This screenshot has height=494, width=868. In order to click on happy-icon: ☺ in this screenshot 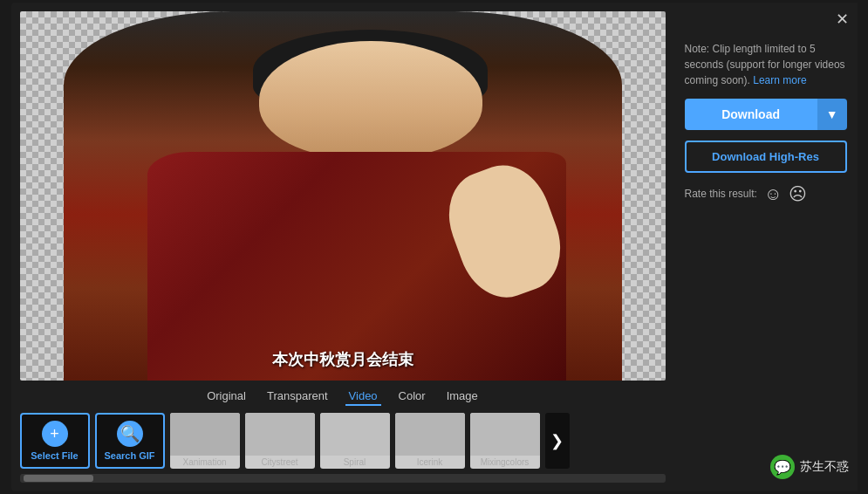, I will do `click(773, 194)`.